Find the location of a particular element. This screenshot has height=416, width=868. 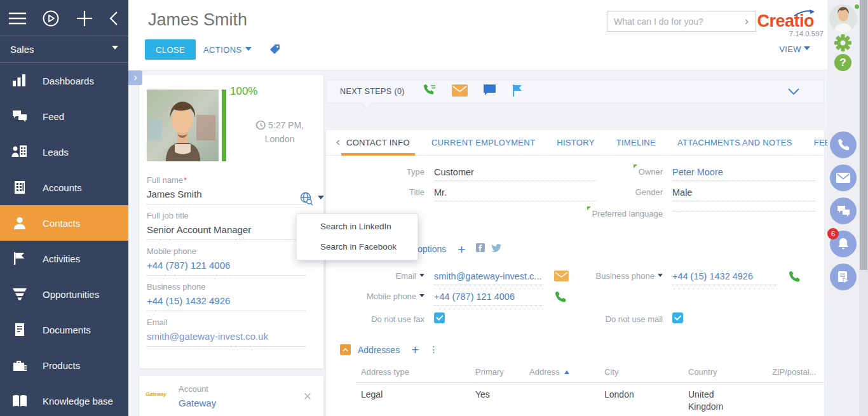

menu-item-search-facebook: Search in Facebook is located at coordinates (357, 247).